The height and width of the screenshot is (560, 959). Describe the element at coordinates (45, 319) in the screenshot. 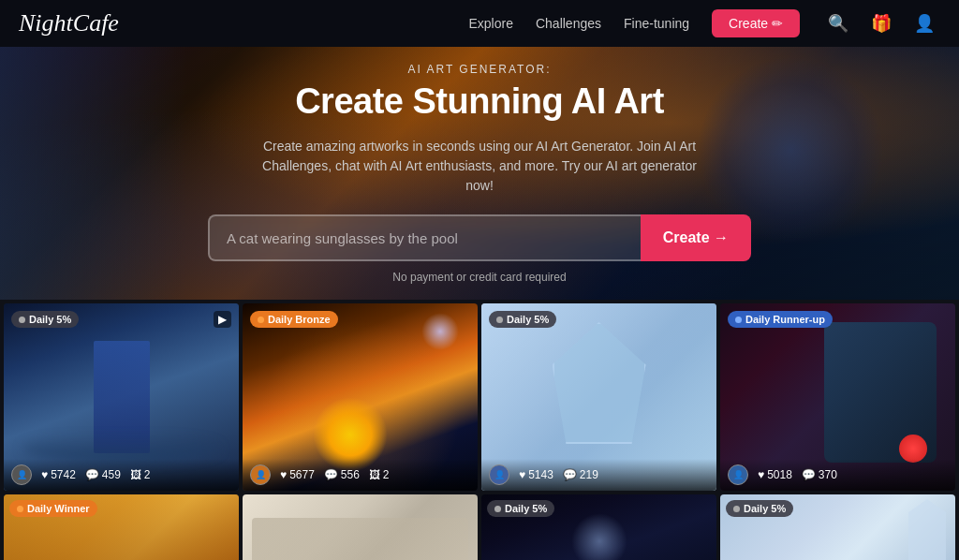

I see `badge-daily-5-1: Daily 5%` at that location.